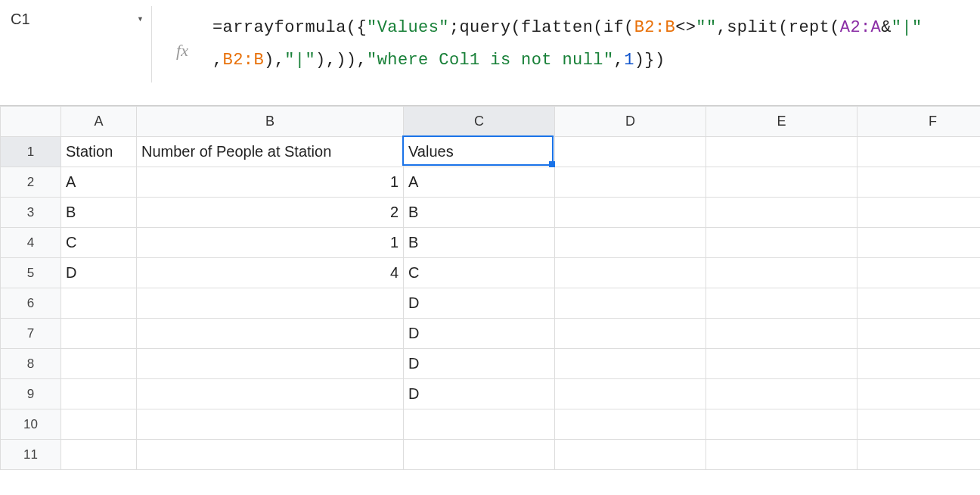 Image resolution: width=980 pixels, height=495 pixels. I want to click on row-header: 4, so click(31, 243).